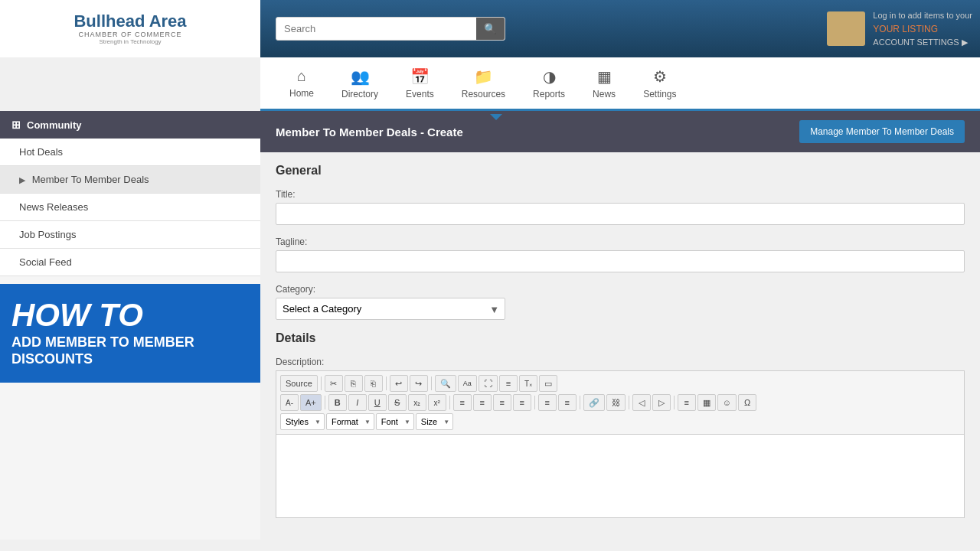 This screenshot has width=980, height=551. What do you see at coordinates (620, 214) in the screenshot?
I see `title-input` at bounding box center [620, 214].